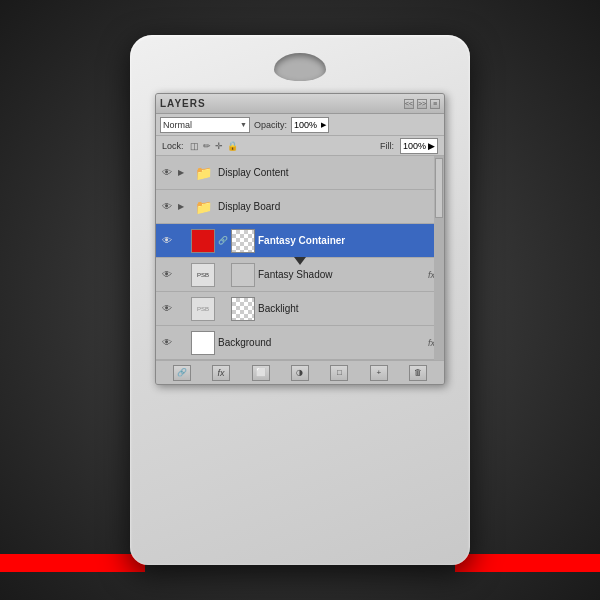 Image resolution: width=600 pixels, height=600 pixels. What do you see at coordinates (300, 146) in the screenshot?
I see `lock-fill-row: Lock: ◫ ✏ ✛ 🔒 Fill: 100% ▶` at bounding box center [300, 146].